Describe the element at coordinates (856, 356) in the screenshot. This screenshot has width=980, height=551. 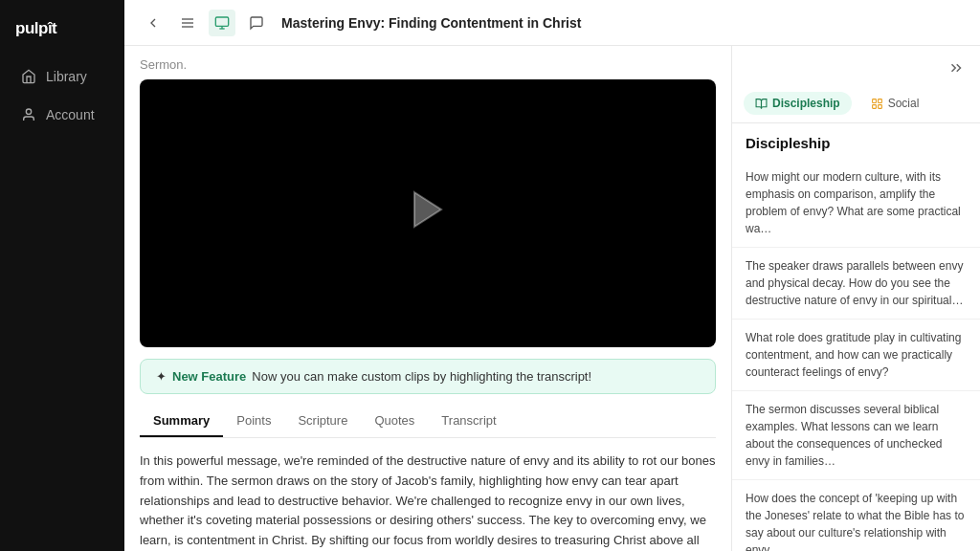
I see `question-item: What role does gratitude play in cultiva…` at that location.